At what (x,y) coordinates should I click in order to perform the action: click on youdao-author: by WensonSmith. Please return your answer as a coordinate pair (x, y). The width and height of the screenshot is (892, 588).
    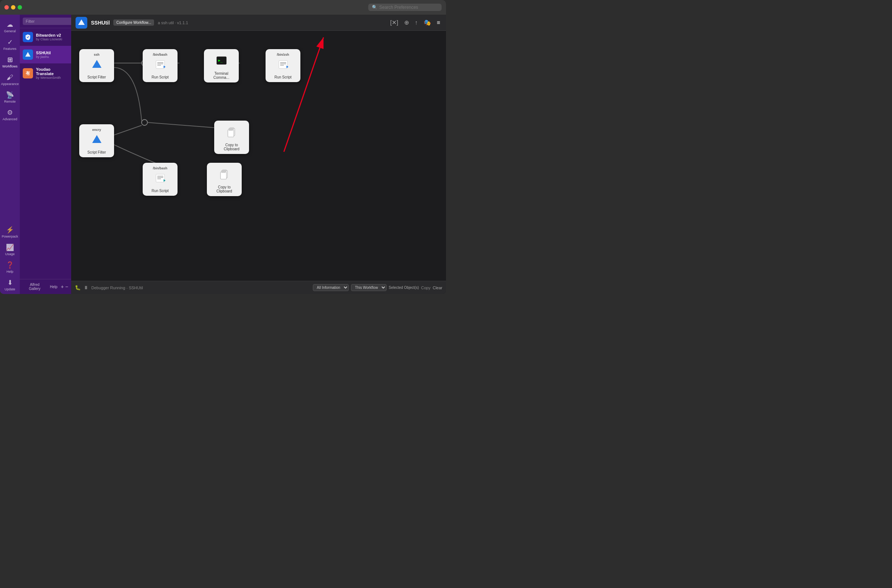
    Looking at the image, I should click on (52, 78).